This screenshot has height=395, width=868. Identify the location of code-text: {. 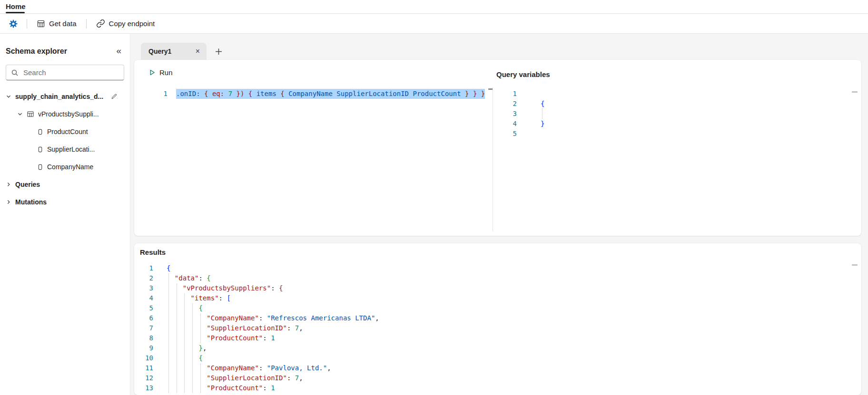
(168, 268).